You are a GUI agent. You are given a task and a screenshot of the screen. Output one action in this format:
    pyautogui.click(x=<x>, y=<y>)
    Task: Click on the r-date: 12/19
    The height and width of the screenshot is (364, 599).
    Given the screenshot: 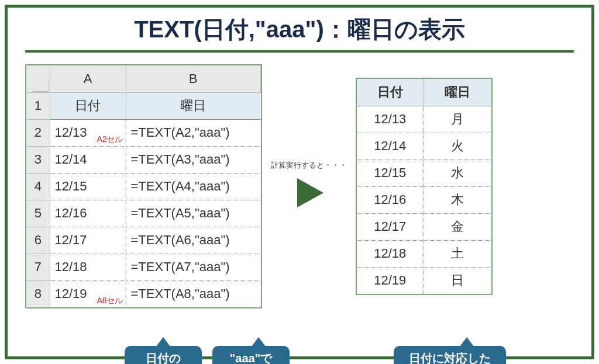 What is the action you would take?
    pyautogui.click(x=391, y=280)
    